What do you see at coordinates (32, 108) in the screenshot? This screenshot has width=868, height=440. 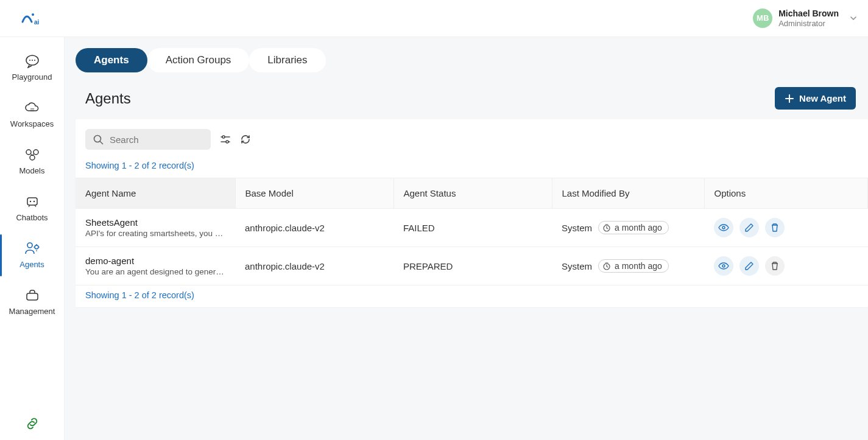 I see `cloud-icon` at bounding box center [32, 108].